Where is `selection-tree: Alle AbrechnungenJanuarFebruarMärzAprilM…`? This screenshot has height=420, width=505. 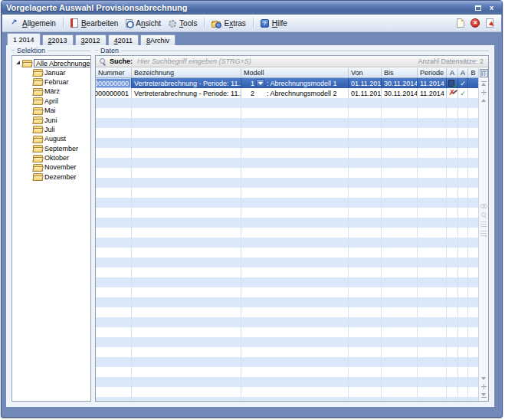 selection-tree: Alle AbrechnungenJanuarFebruarMärzAprilM… is located at coordinates (51, 228).